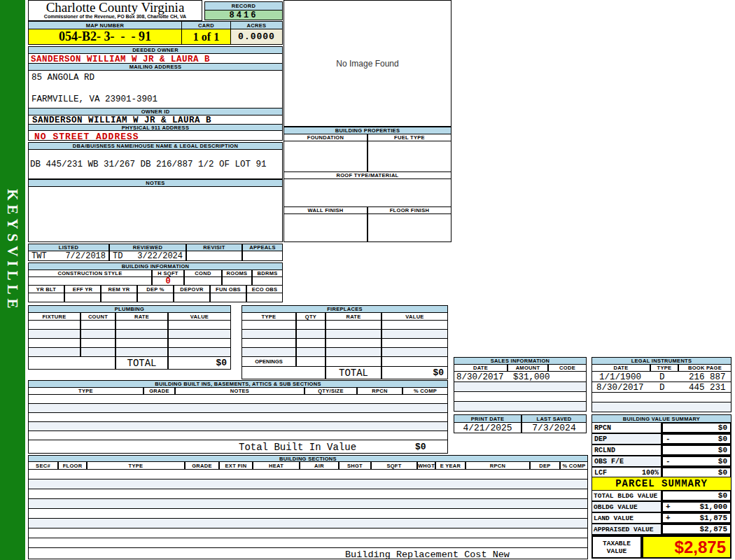  I want to click on property-photo-placeholder: No Image Found, so click(368, 63).